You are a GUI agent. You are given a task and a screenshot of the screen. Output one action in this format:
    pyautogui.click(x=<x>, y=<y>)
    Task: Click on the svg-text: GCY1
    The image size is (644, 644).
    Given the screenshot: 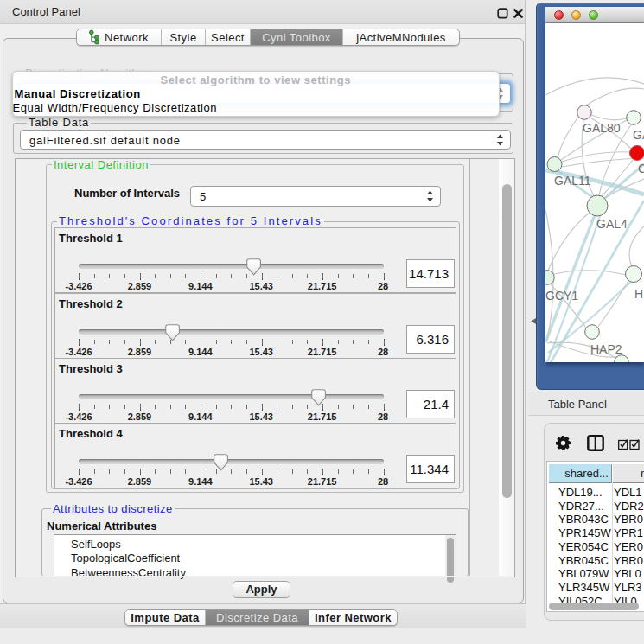 What is the action you would take?
    pyautogui.click(x=562, y=296)
    